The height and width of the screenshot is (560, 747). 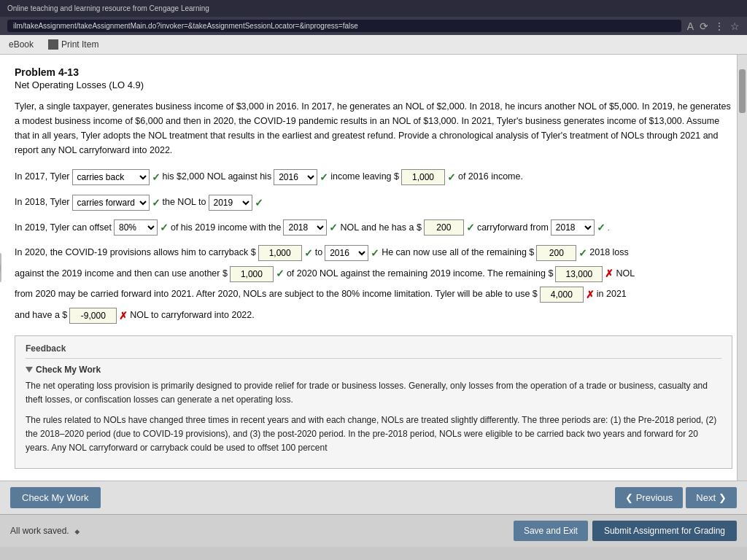 I want to click on browser-icons: A ⟳ ⋮ ☆, so click(x=713, y=26).